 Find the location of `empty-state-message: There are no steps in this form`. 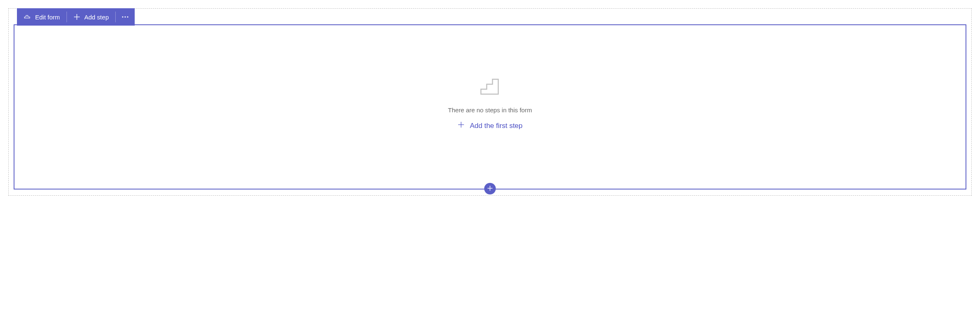

empty-state-message: There are no steps in this form is located at coordinates (490, 110).